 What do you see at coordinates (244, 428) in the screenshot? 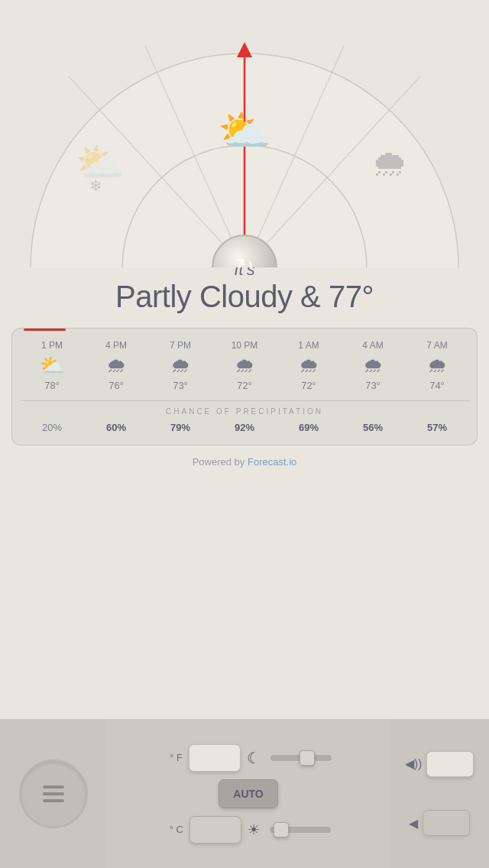
I see `precip-row: 20% 60% 79% 92% 69% 56% 57%` at bounding box center [244, 428].